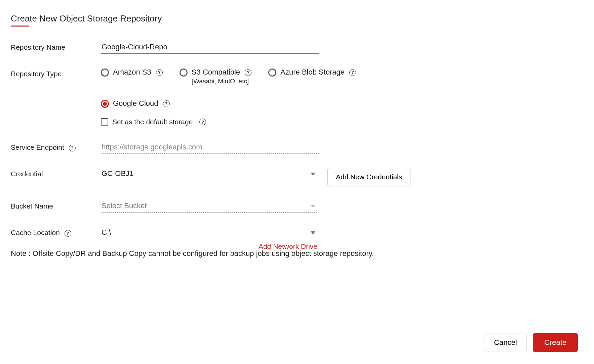  Describe the element at coordinates (220, 81) in the screenshot. I see `radio-s3-compatible-sub: [Wasabi, MinIO, etc]` at that location.